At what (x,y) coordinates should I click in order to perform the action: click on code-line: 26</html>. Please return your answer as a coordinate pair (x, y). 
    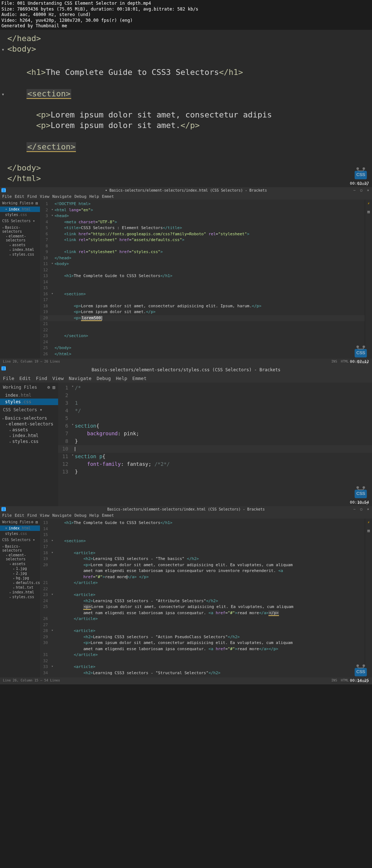
    Looking at the image, I should click on (202, 354).